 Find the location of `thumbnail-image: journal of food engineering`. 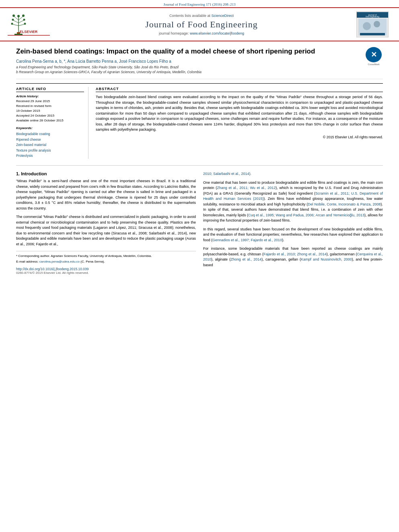

thumbnail-image: journal of food engineering is located at coordinates (372, 25).